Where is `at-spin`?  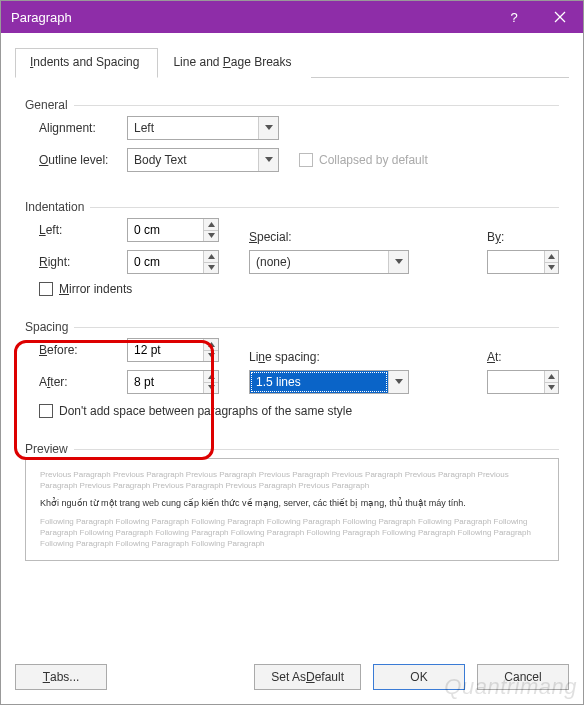 at-spin is located at coordinates (523, 382).